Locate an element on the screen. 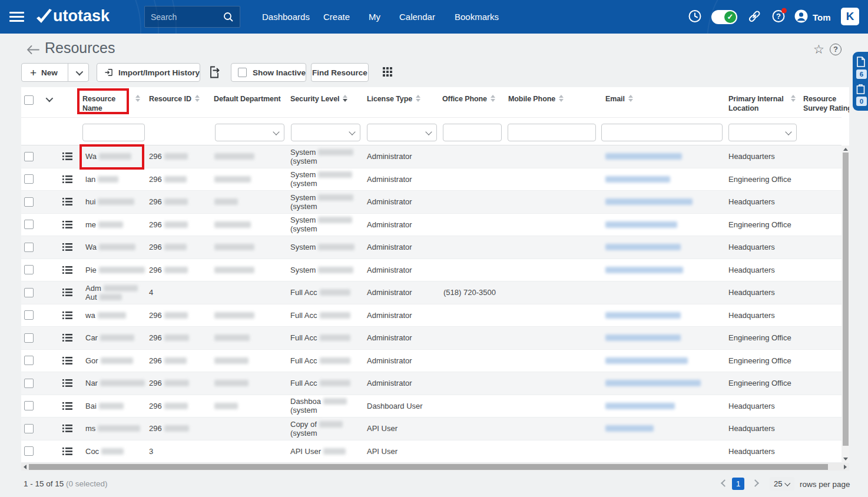 The width and height of the screenshot is (868, 497). nav-calendar: Calendar is located at coordinates (417, 16).